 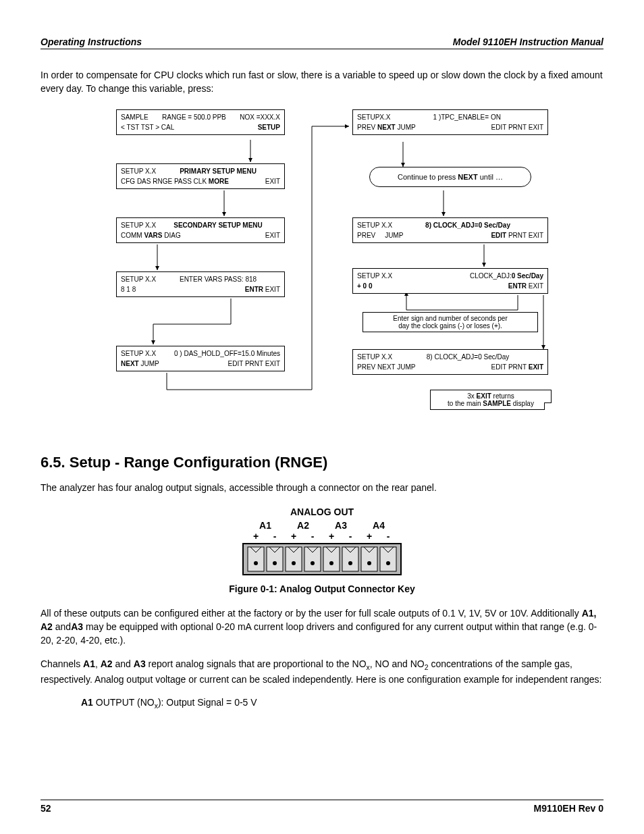 What do you see at coordinates (46, 808) in the screenshot?
I see `page-number: 52` at bounding box center [46, 808].